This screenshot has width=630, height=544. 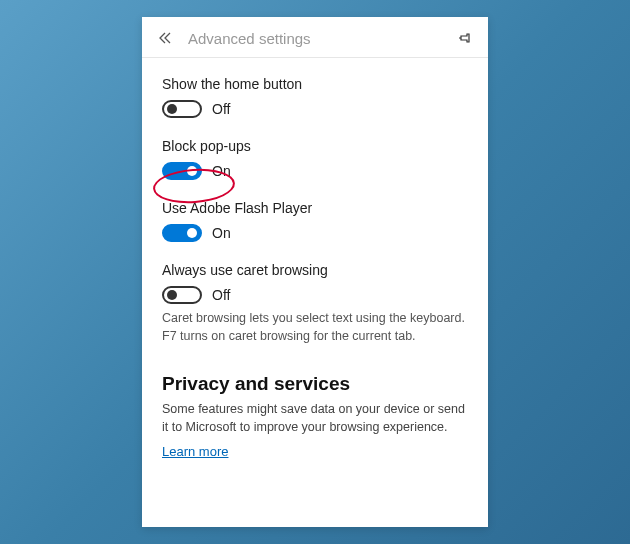 I want to click on learn-more-link: Learn more, so click(x=195, y=452).